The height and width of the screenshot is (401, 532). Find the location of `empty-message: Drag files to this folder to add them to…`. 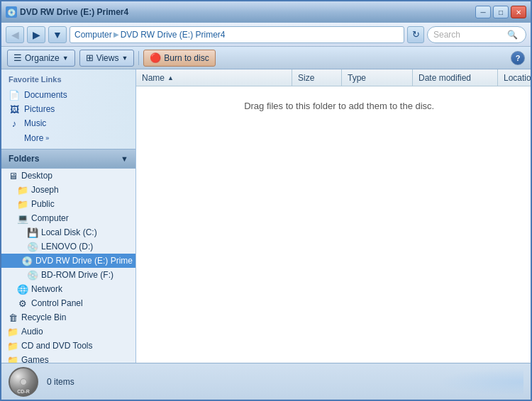

empty-message: Drag files to this folder to add them to… is located at coordinates (339, 106).